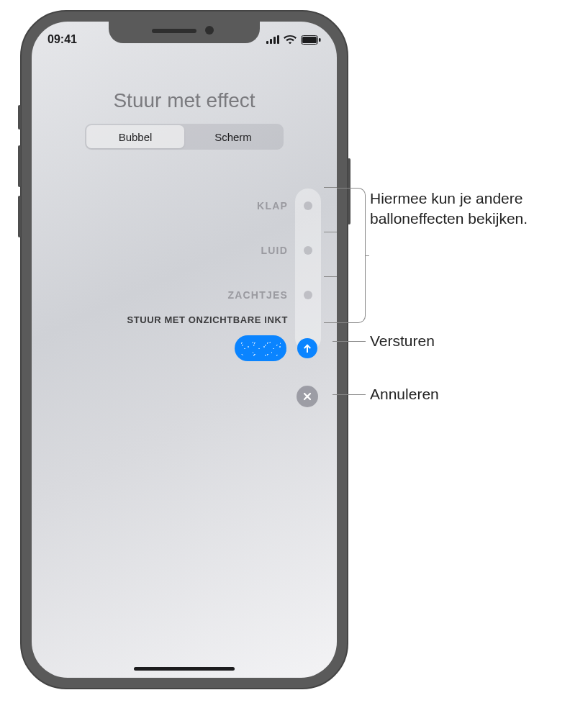 The width and height of the screenshot is (588, 708). I want to click on page-title: Stuur met effect, so click(184, 101).